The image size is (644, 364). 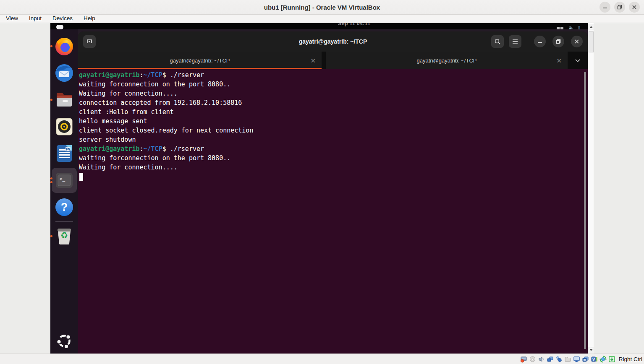 What do you see at coordinates (560, 27) in the screenshot?
I see `keyboard-indicator-icon` at bounding box center [560, 27].